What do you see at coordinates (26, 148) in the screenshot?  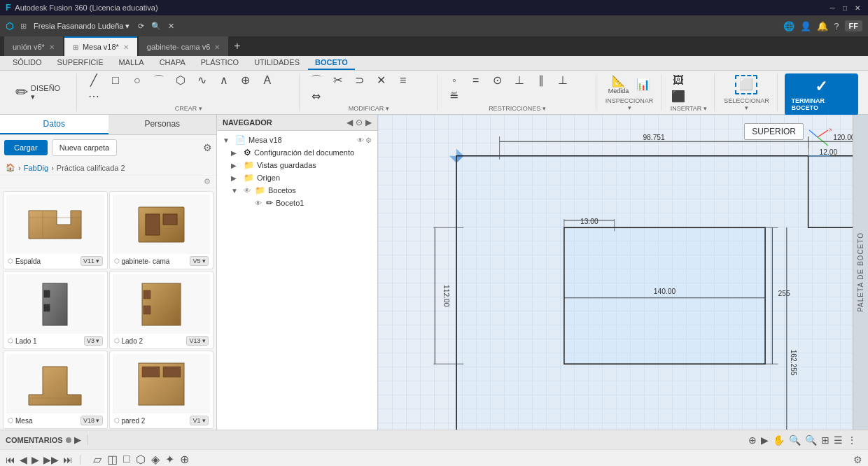 I see `cargar-button: Cargar` at bounding box center [26, 148].